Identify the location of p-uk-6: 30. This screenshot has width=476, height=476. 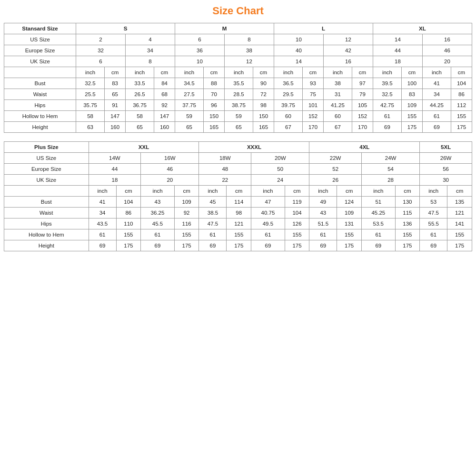
(446, 180).